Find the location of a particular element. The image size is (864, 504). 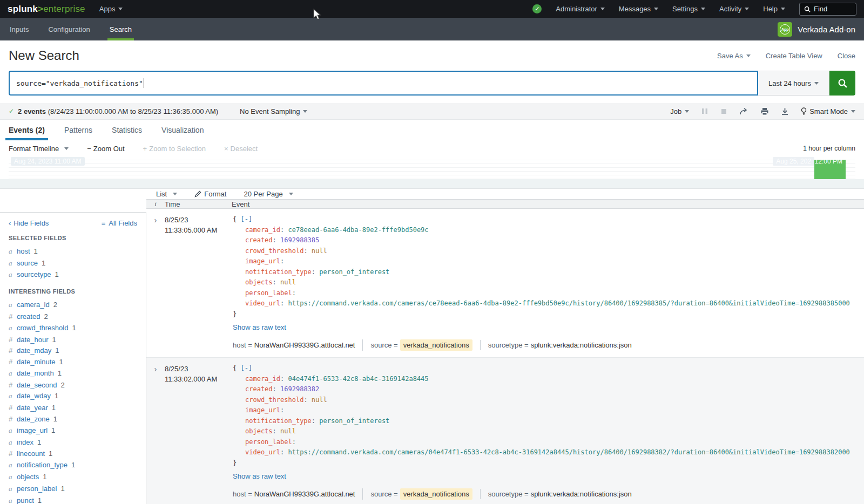

download-icon is located at coordinates (785, 111).